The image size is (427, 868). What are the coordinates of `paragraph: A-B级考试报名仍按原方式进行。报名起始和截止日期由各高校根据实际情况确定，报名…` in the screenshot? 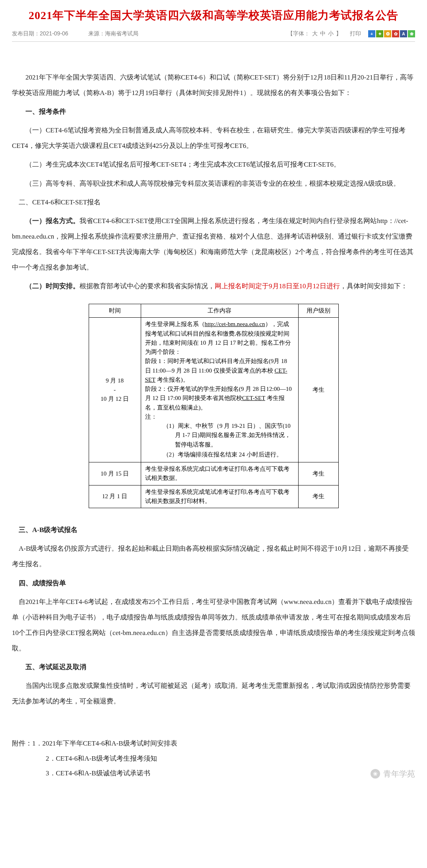 It's located at (214, 556).